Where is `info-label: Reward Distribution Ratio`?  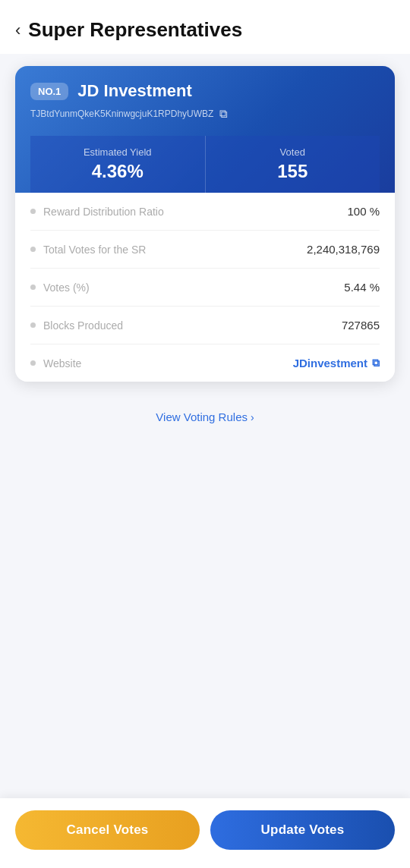
info-label: Reward Distribution Ratio is located at coordinates (97, 212).